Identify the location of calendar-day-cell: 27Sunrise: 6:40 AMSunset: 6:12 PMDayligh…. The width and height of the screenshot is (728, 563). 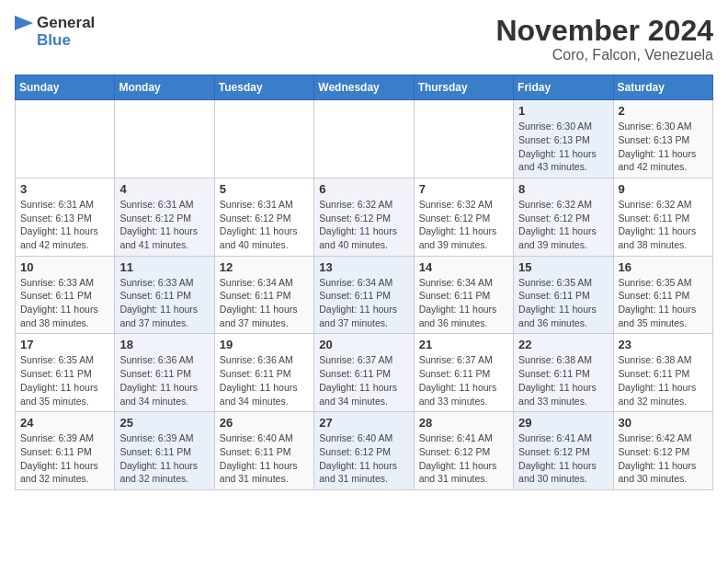
(364, 451).